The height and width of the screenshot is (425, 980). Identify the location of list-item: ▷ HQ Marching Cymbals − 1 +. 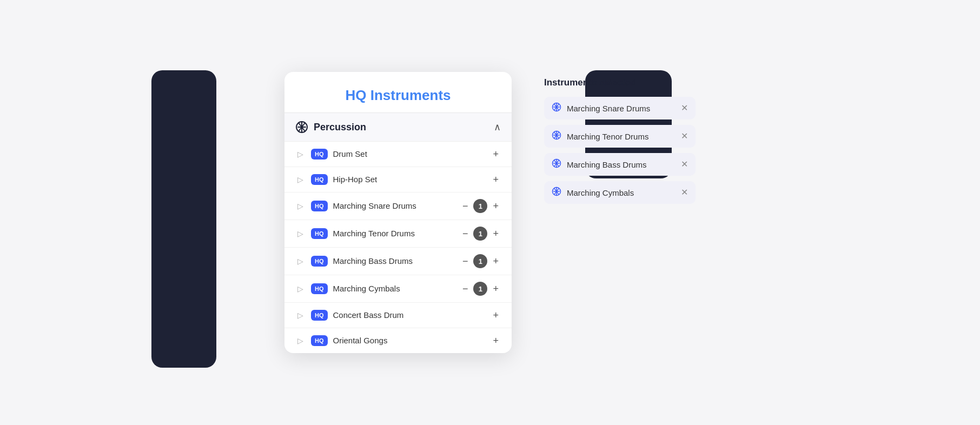
(398, 289).